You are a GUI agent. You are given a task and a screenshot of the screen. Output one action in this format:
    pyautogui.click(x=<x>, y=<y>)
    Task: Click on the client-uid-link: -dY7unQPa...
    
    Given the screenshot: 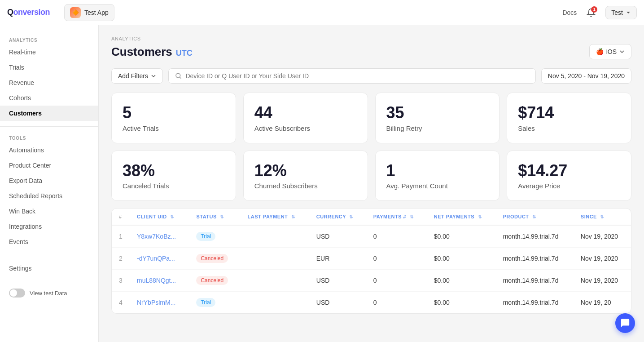 What is the action you would take?
    pyautogui.click(x=156, y=258)
    